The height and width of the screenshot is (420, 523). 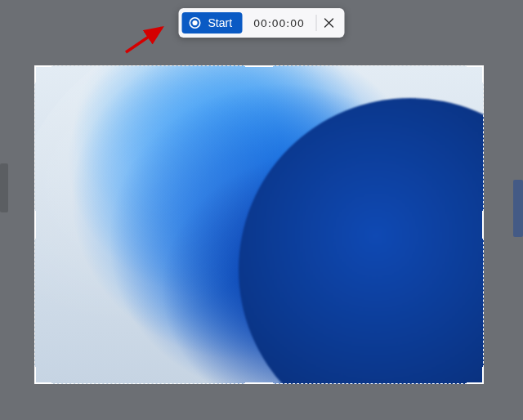 I want to click on start-button-label: Start, so click(x=221, y=23).